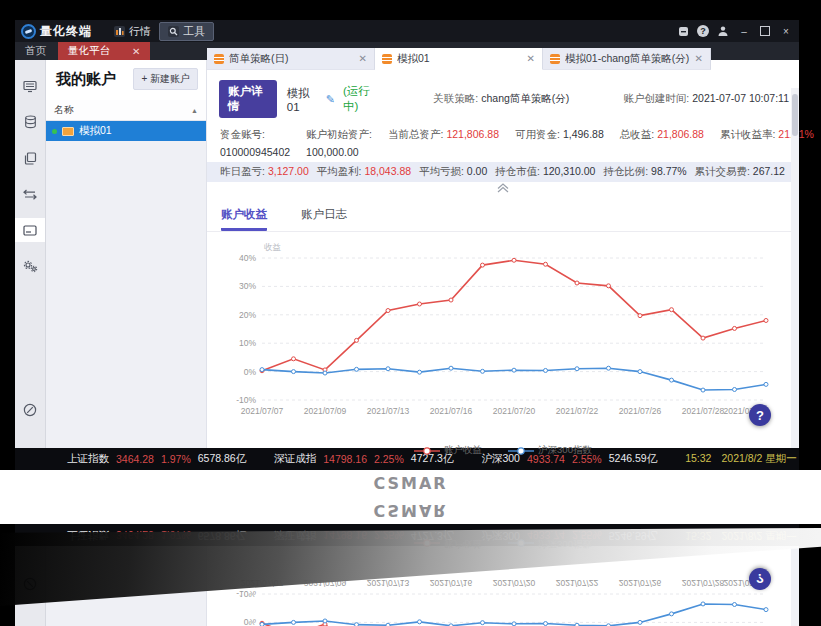  Describe the element at coordinates (288, 171) in the screenshot. I see `stat-value: 3,127.00` at that location.